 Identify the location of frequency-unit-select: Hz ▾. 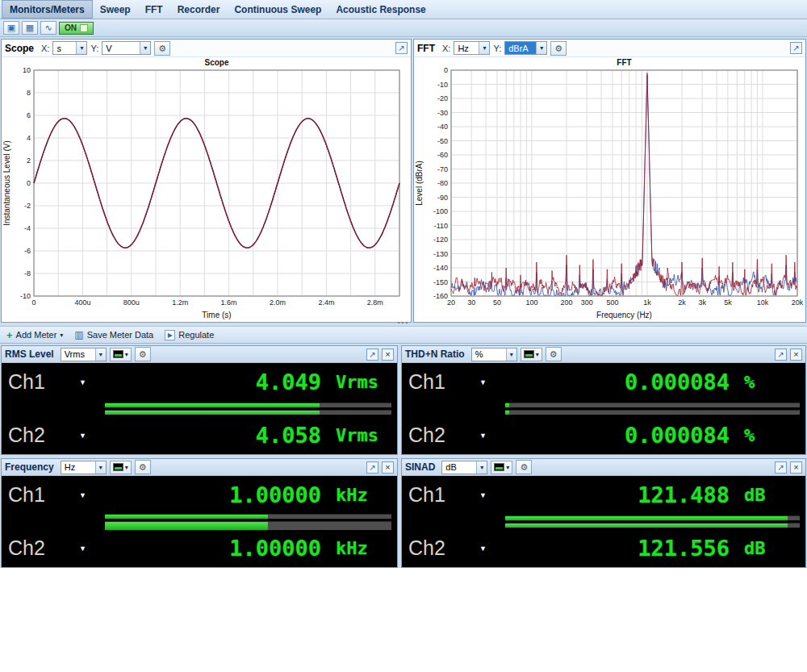
(84, 468).